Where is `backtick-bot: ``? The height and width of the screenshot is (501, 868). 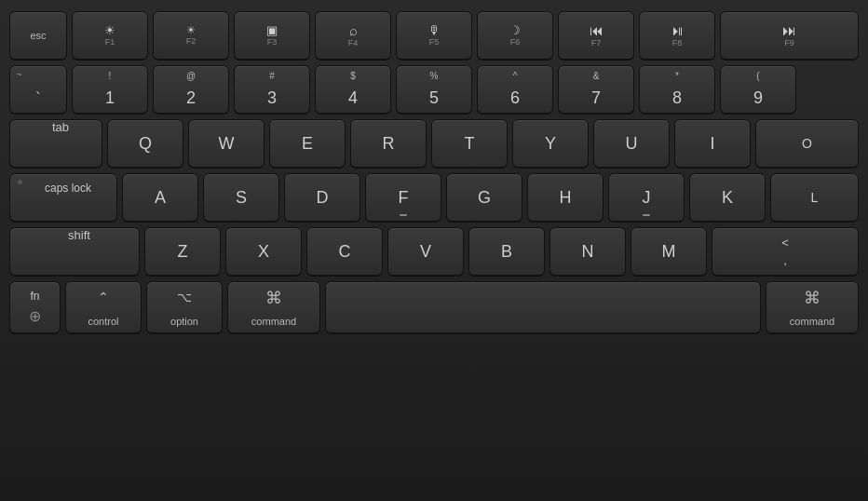
backtick-bot: ` is located at coordinates (37, 99).